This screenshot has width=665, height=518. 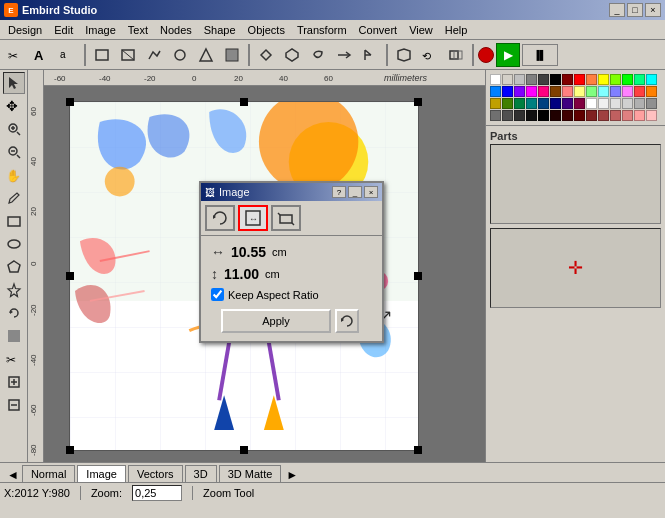 What do you see at coordinates (156, 474) in the screenshot?
I see `tab-vectors: Vectors` at bounding box center [156, 474].